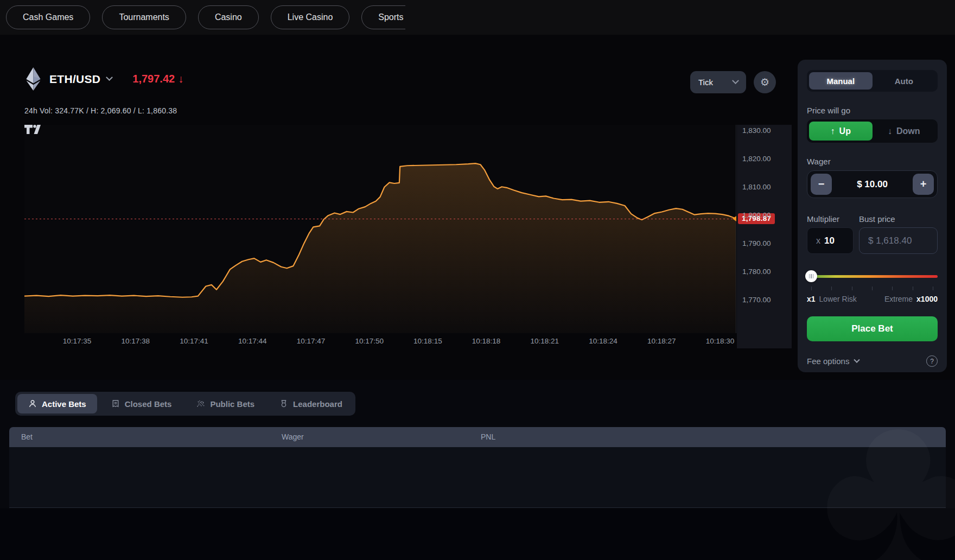  What do you see at coordinates (80, 79) in the screenshot?
I see `pair-selector: ETH/USD` at bounding box center [80, 79].